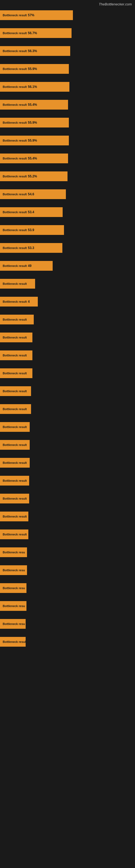  What do you see at coordinates (68, 15) in the screenshot?
I see `bar-row: Bottleneck result57%` at bounding box center [68, 15].